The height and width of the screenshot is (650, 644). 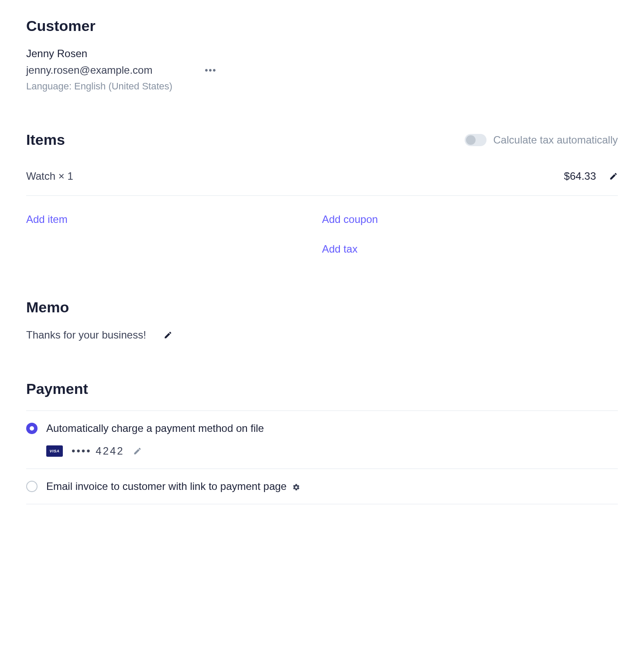 What do you see at coordinates (45, 140) in the screenshot?
I see `items-heading: Items` at bounding box center [45, 140].